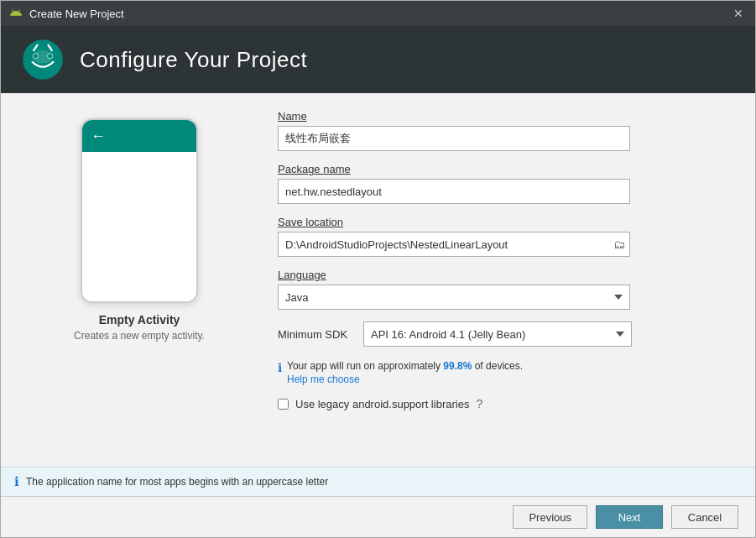 The width and height of the screenshot is (756, 538). Describe the element at coordinates (500, 334) in the screenshot. I see `sdk-row: Minimum SDK API 16: Android 4.1 (Jelly B…` at that location.